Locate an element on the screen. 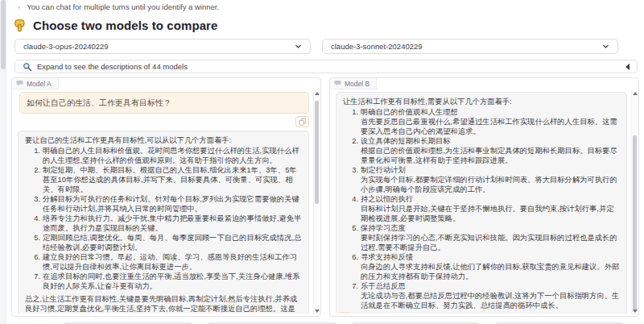 Image resolution: width=644 pixels, height=324 pixels. response-outro: 总之,让生活工作更有目标性,关键是要先明确目标,再制定计划,然后专注执行,并养成… is located at coordinates (163, 304).